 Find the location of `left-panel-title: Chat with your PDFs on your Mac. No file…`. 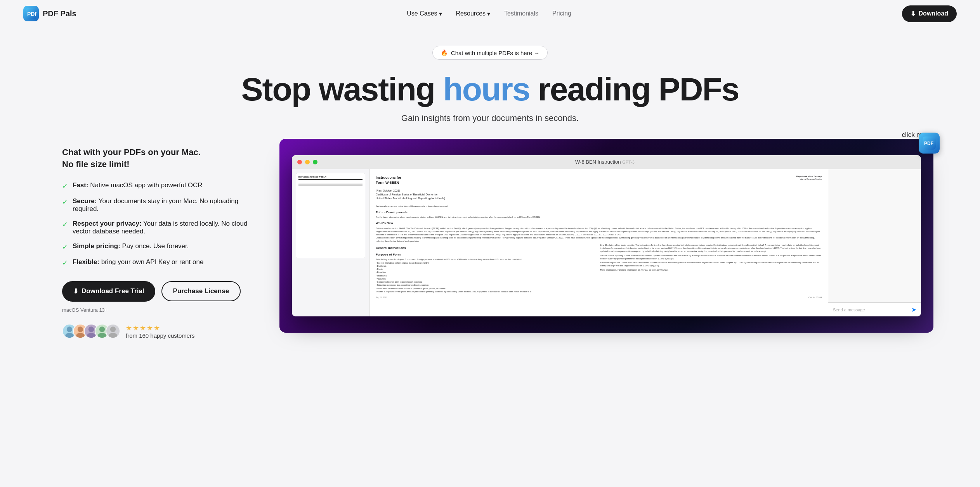

left-panel-title: Chat with your PDFs on your Mac. No file… is located at coordinates (155, 159).